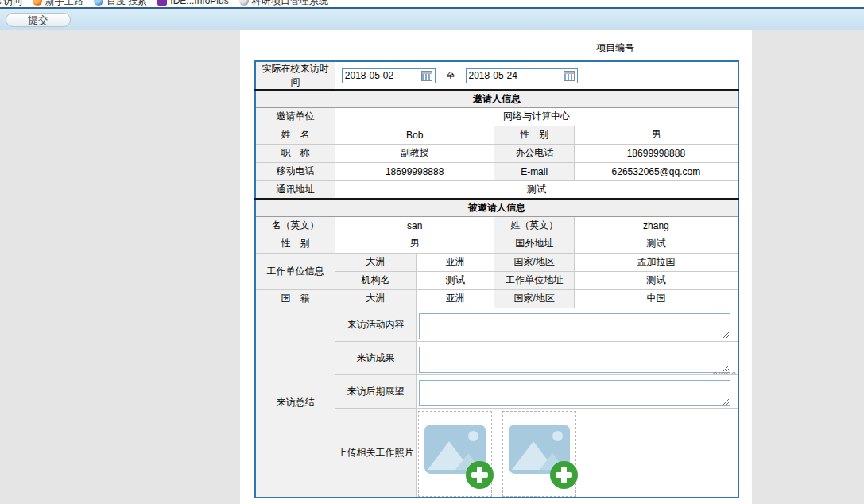 This screenshot has width=864, height=504. What do you see at coordinates (657, 262) in the screenshot?
I see `work-country-value: 孟加拉国` at bounding box center [657, 262].